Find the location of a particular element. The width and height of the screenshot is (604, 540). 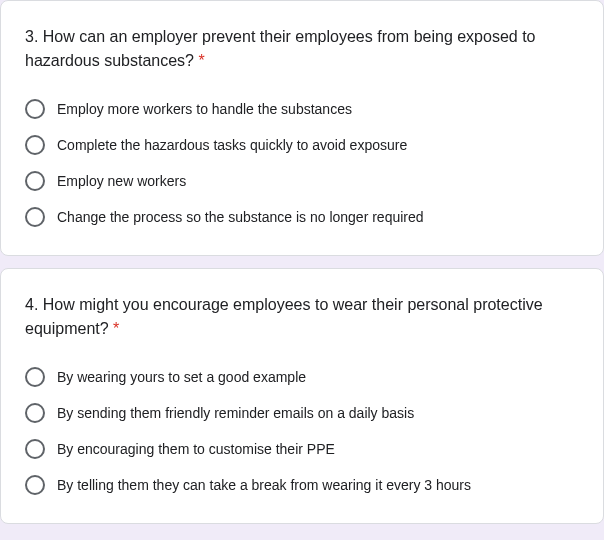

option-label: By telling them they can take a break fr… is located at coordinates (264, 485).